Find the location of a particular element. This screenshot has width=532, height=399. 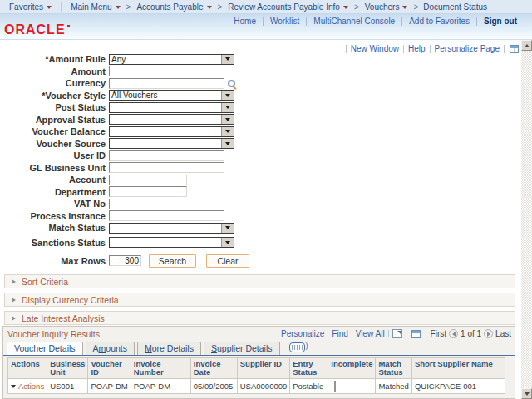

vertical-scrollbar is located at coordinates (527, 219).